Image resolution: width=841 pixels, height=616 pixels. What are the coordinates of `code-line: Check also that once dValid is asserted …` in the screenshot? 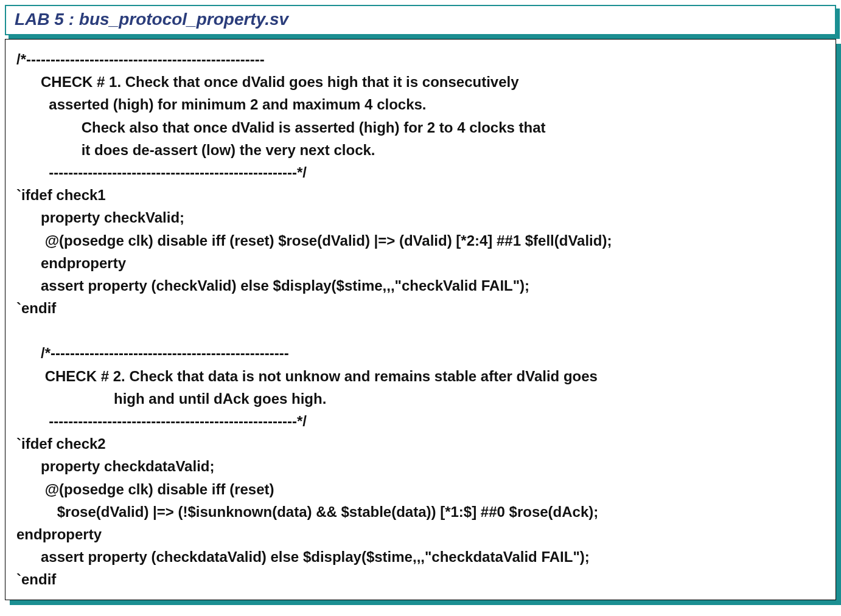 It's located at (281, 128).